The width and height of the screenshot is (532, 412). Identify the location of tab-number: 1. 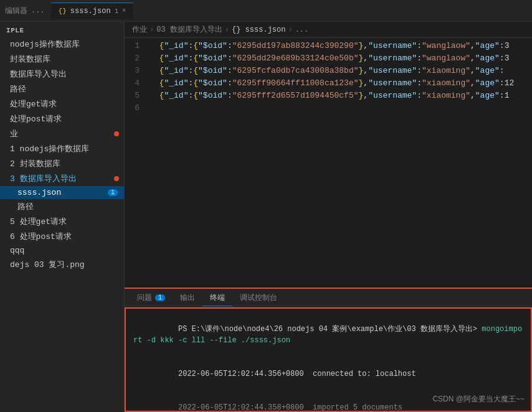
(117, 11).